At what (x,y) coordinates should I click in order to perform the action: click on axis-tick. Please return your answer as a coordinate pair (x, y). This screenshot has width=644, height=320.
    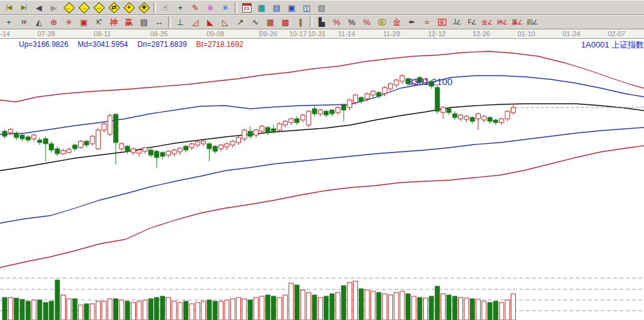
    Looking at the image, I should click on (433, 34).